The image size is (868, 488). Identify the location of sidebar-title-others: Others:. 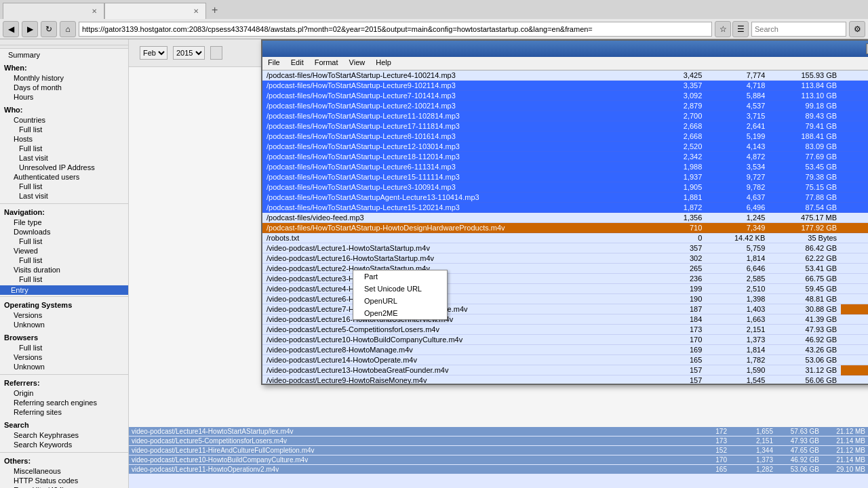
(64, 461).